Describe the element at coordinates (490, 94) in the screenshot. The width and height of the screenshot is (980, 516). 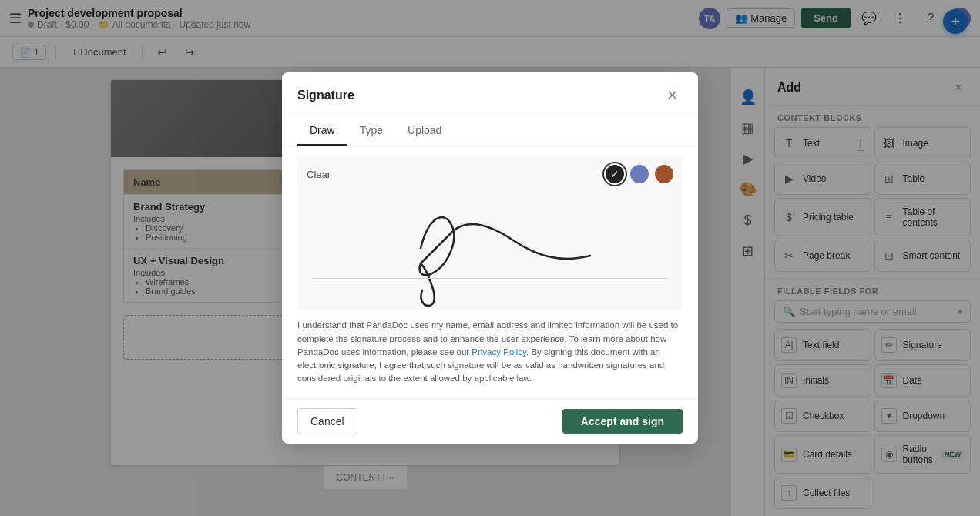
I see `modal-header: Signature ✕` at that location.